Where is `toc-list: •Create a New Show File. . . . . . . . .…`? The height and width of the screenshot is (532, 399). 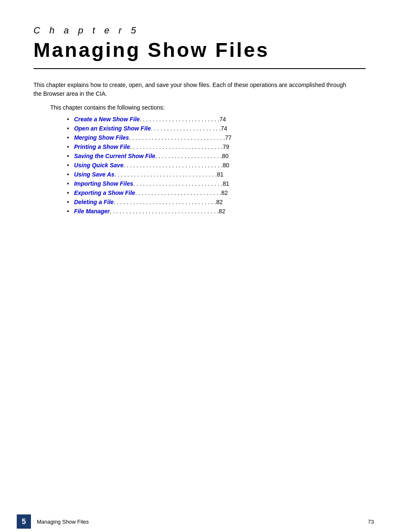
toc-list: •Create a New Show File. . . . . . . . .… is located at coordinates (216, 165).